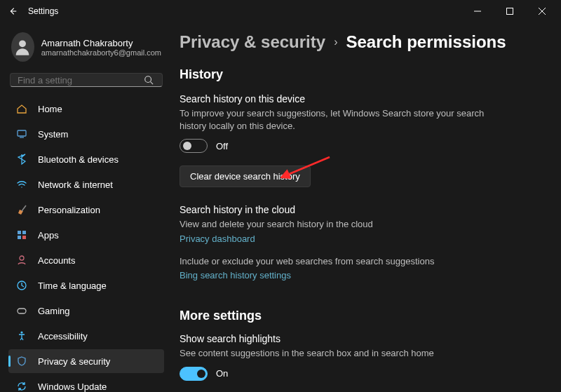 This screenshot has width=561, height=392. I want to click on nav-update: Windows Update, so click(86, 383).